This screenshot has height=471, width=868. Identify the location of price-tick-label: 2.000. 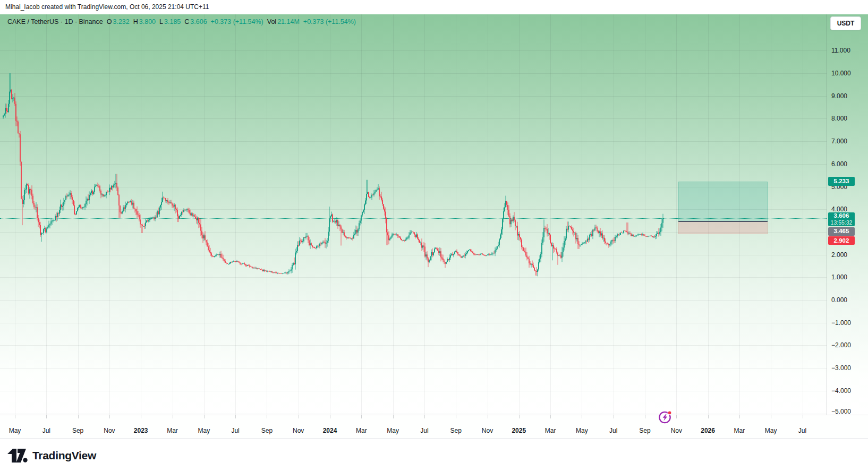
(839, 255).